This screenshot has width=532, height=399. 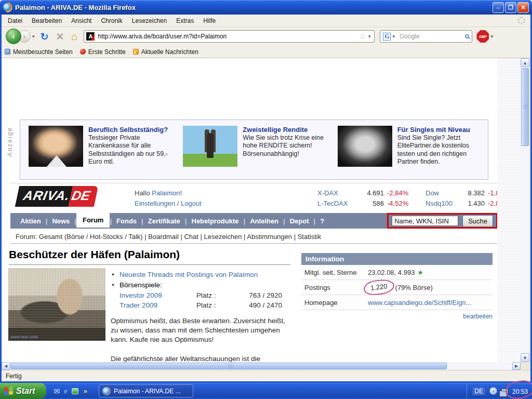 I want to click on firefox-task-button: Palaimon - ARIVA.DE ..., so click(x=146, y=391).